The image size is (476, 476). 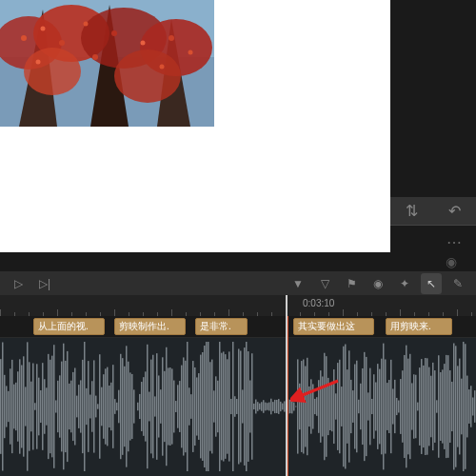 I want to click on subtitle-track: 从上面的视.剪映制作出.是非常.其实要做出这用剪映来., so click(x=238, y=327).